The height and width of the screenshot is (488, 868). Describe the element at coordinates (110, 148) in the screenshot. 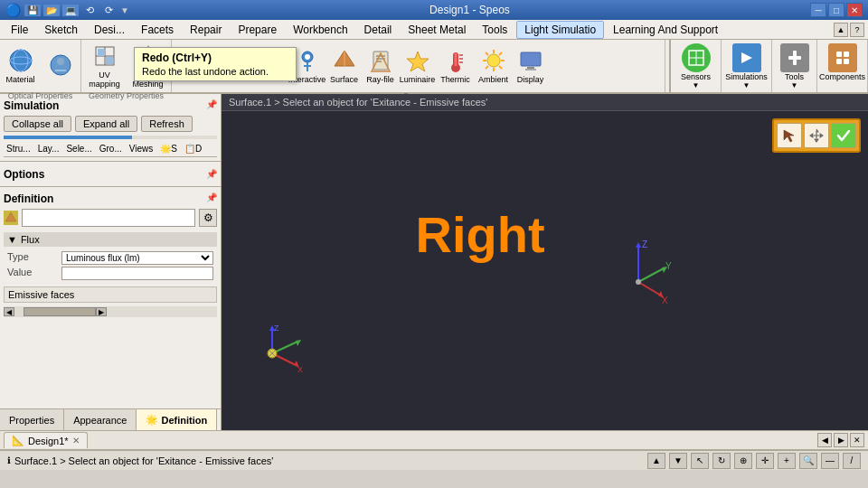

I see `sim-tab-gro: Gro...` at that location.